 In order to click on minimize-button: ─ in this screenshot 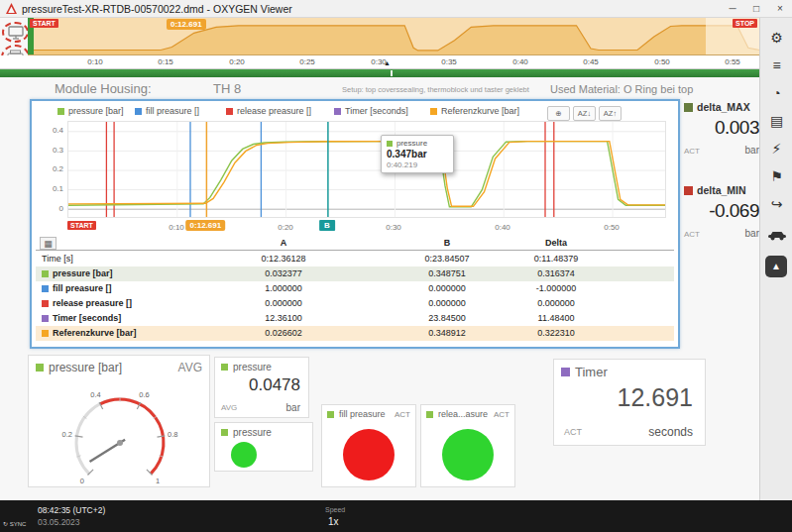, I will do `click(733, 9)`.